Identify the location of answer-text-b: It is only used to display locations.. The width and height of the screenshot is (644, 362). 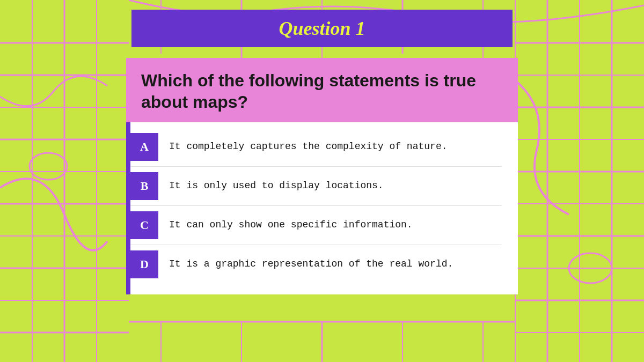
(276, 186).